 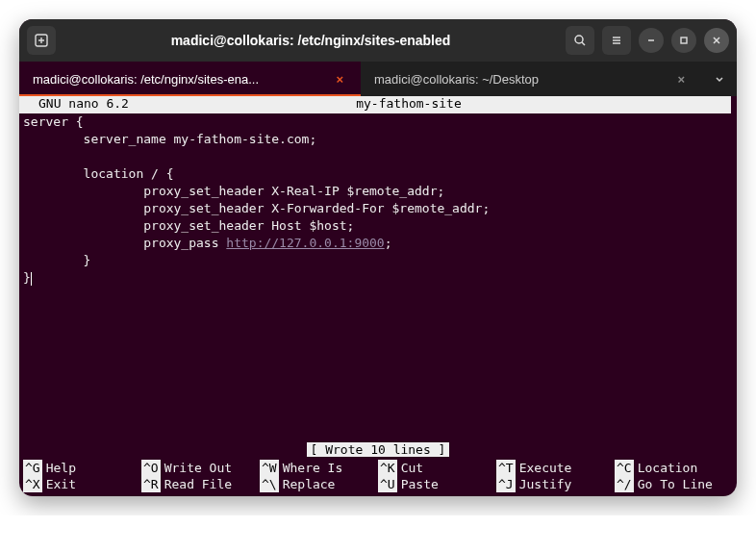 I want to click on new-tab-button, so click(x=41, y=40).